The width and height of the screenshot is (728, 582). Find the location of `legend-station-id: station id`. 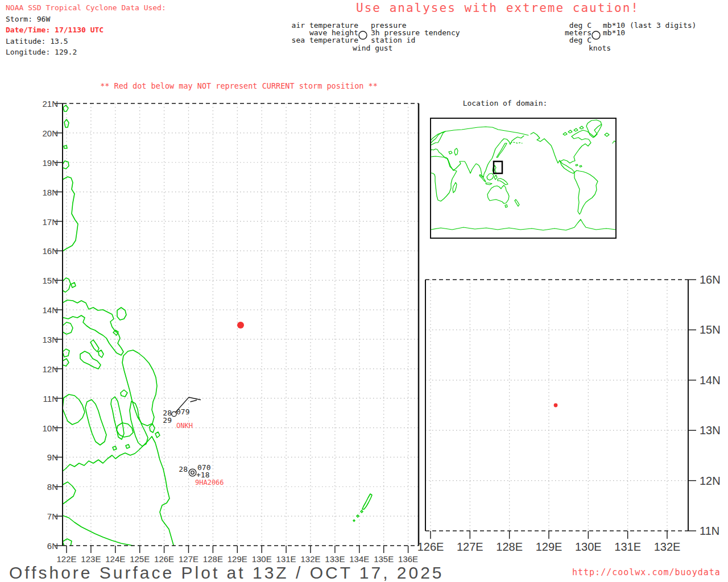

legend-station-id: station id is located at coordinates (393, 40).